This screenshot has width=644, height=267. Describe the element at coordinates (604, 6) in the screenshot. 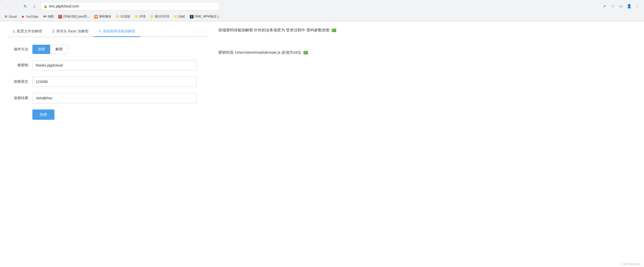

I see `share-button: ➚` at that location.